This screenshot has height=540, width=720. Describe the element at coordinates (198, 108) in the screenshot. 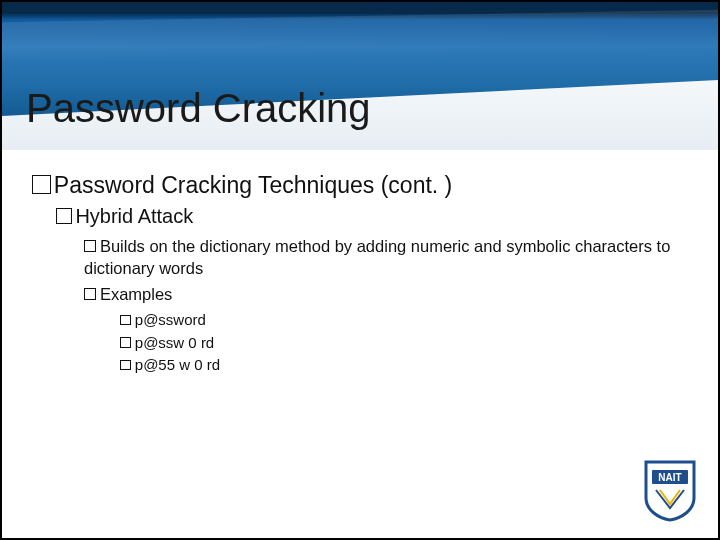

I see `slide-title: Password Cracking` at that location.